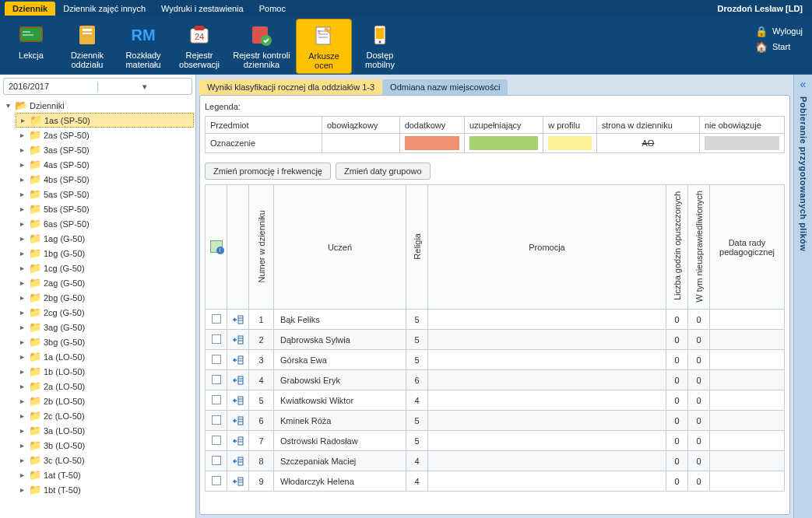  I want to click on tree-root: ▾ 📂 Dzienniki, so click(98, 106).